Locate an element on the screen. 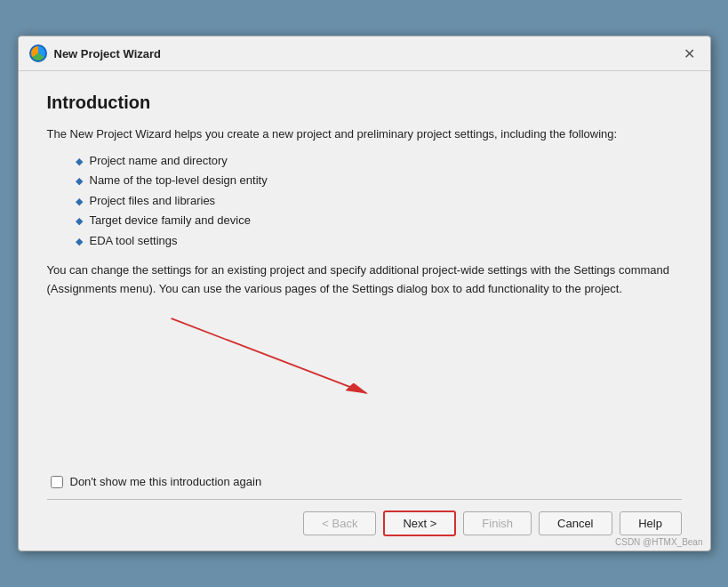 The image size is (728, 587). wizard-icon is located at coordinates (38, 53).